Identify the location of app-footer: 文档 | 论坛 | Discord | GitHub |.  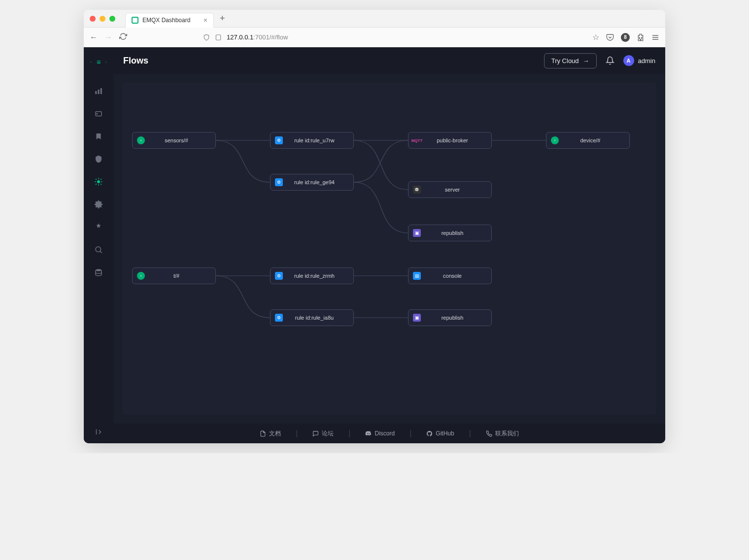
(389, 433).